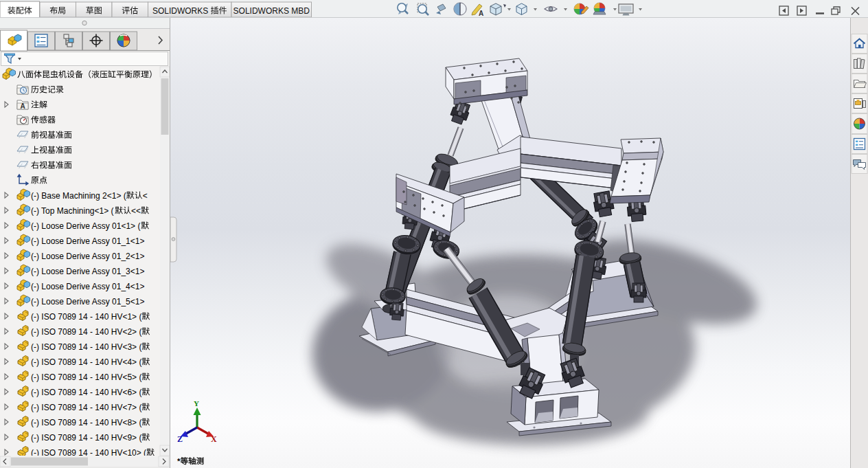 The image size is (868, 468). I want to click on svg-text: (-) Top Machining<1> (, so click(73, 211).